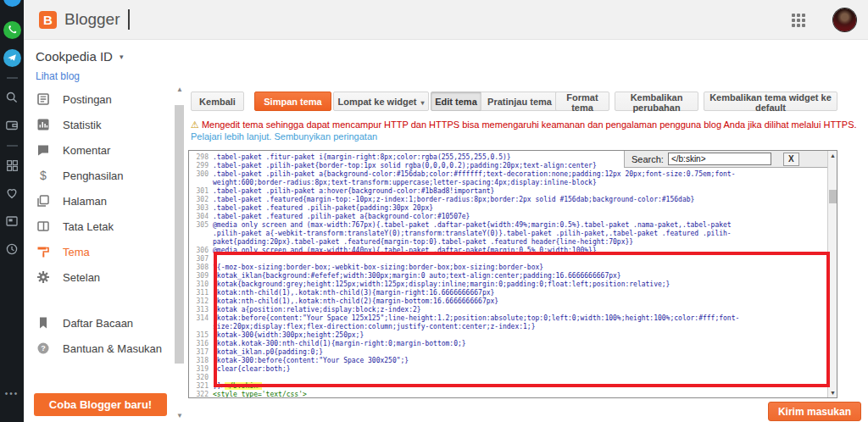  What do you see at coordinates (508, 225) in the screenshot?
I see `code-row: 305@media only screen and (max-width:767…` at bounding box center [508, 225].